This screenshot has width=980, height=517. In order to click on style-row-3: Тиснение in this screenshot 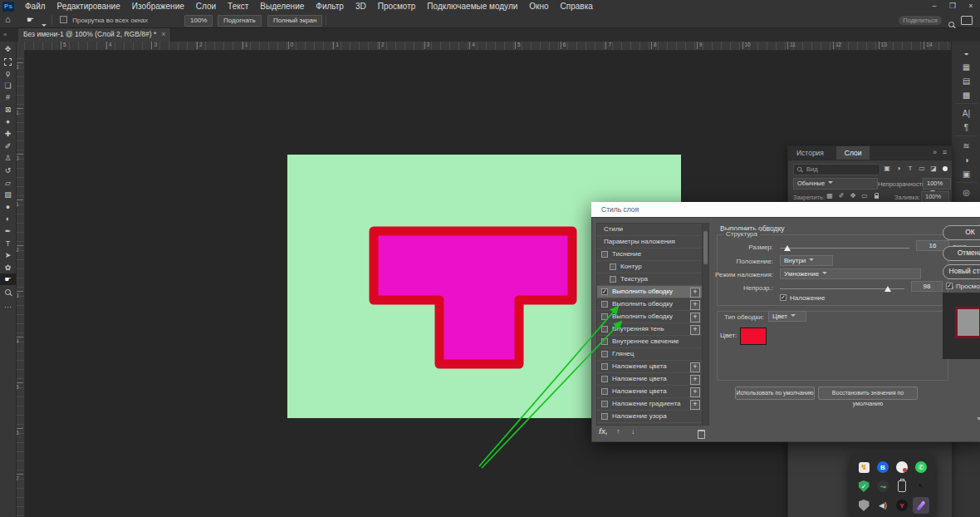, I will do `click(653, 254)`.